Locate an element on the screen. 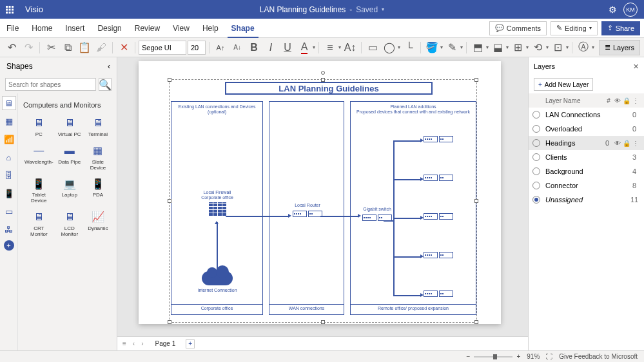  shape-category-server: 🖧 is located at coordinates (9, 229).